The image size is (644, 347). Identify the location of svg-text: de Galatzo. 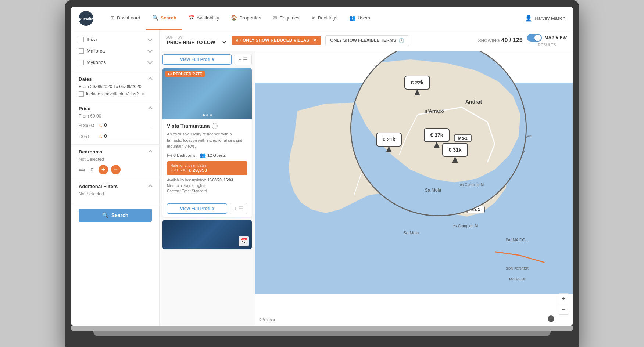
(504, 123).